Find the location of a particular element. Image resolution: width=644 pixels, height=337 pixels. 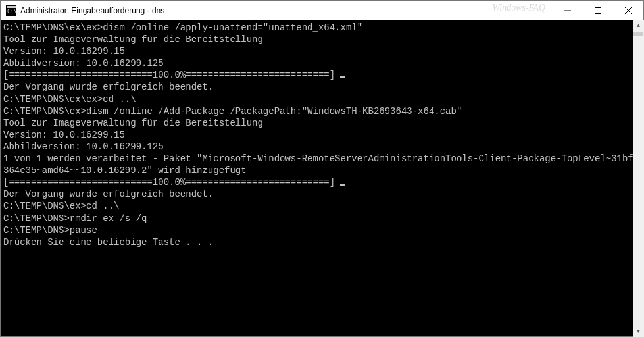

window-title: Administrator: Eingabeaufforderung - dns is located at coordinates (287, 11).